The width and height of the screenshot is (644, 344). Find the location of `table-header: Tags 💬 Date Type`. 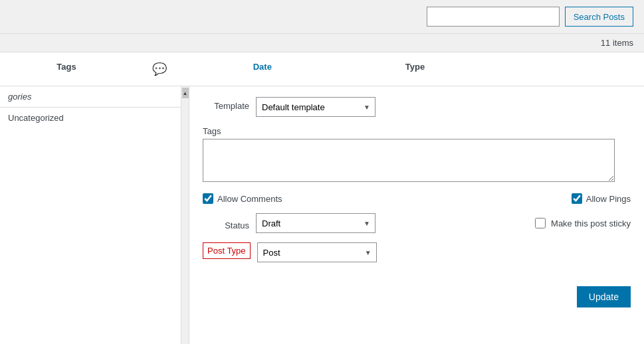

table-header: Tags 💬 Date Type is located at coordinates (322, 69).